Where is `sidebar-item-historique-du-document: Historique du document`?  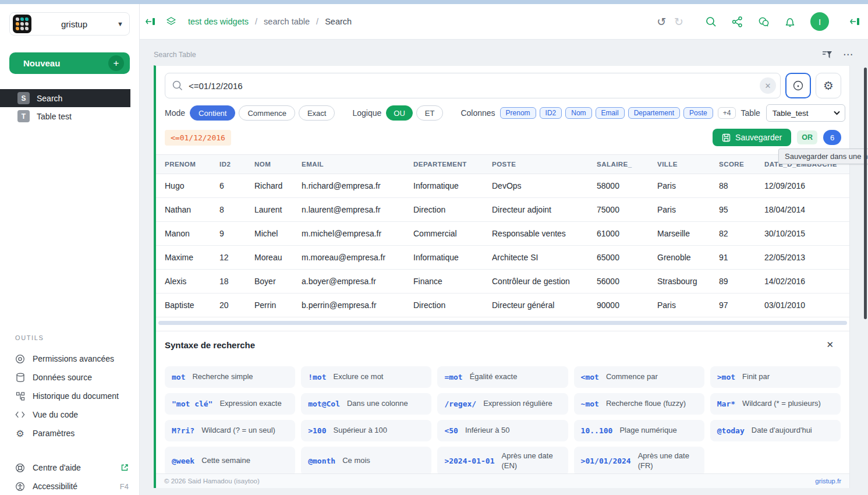
sidebar-item-historique-du-document: Historique du document is located at coordinates (70, 396).